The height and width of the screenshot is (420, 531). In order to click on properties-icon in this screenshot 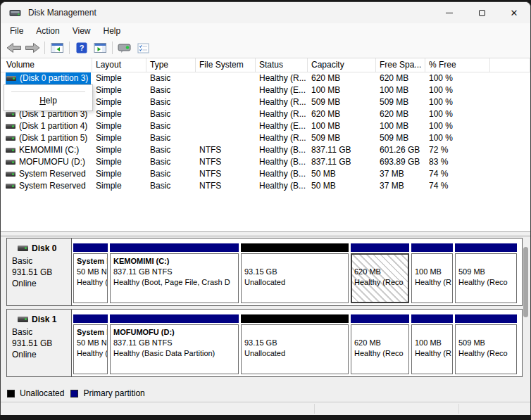, I will do `click(143, 48)`.